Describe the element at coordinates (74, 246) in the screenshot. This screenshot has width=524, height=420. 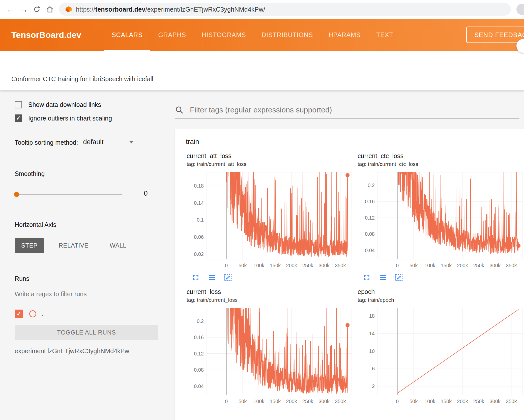
I see `axis-relative-button: RELATIVE` at that location.